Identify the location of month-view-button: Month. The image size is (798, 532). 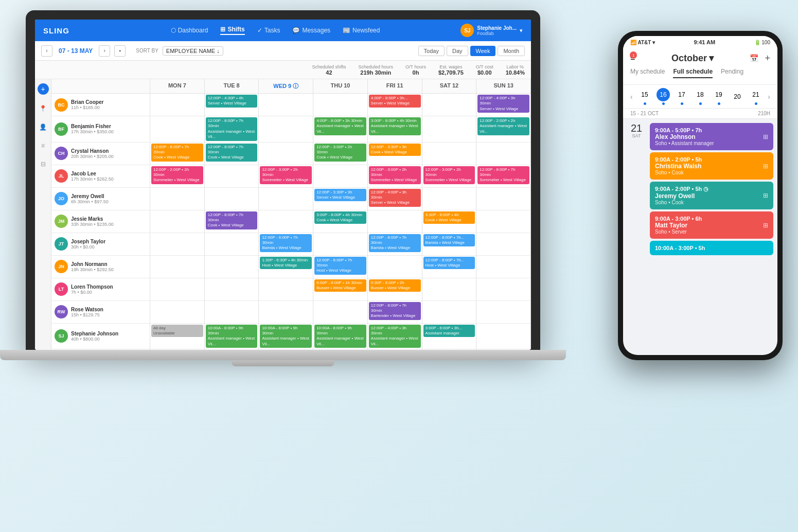
(511, 51).